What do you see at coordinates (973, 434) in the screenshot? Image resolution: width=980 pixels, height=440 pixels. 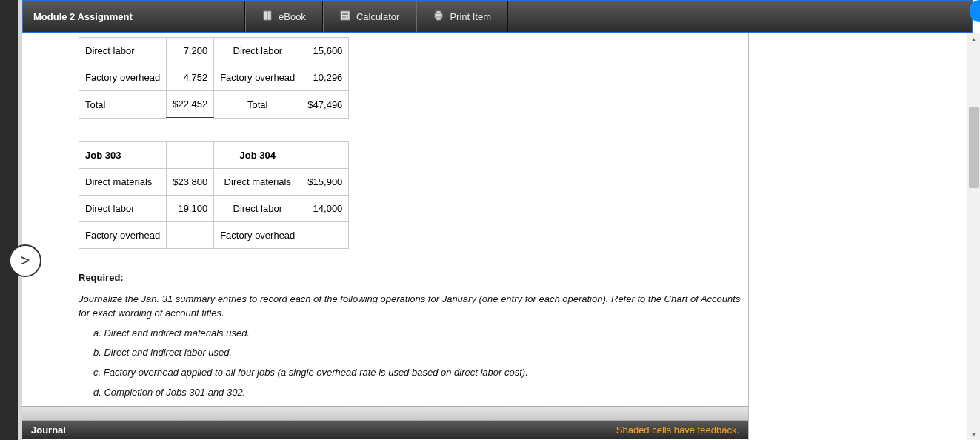 I see `scroll-down-arrow-icon: ▾` at bounding box center [973, 434].